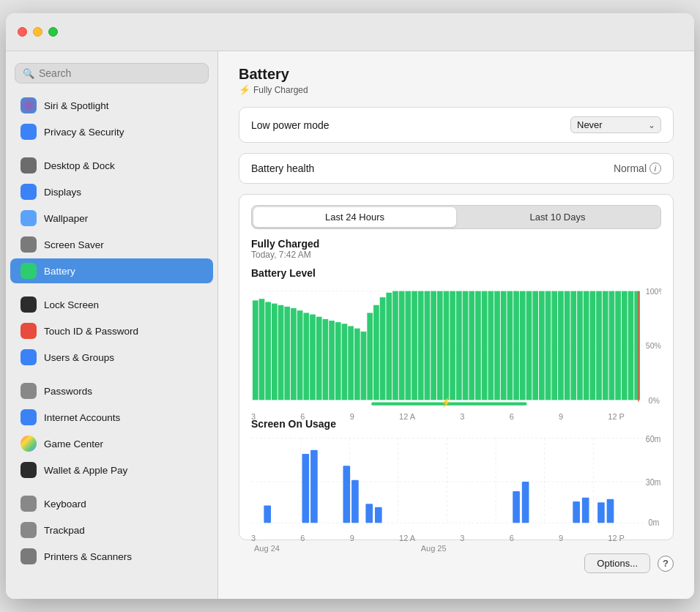  Describe the element at coordinates (29, 556) in the screenshot. I see `printers-icon` at that location.